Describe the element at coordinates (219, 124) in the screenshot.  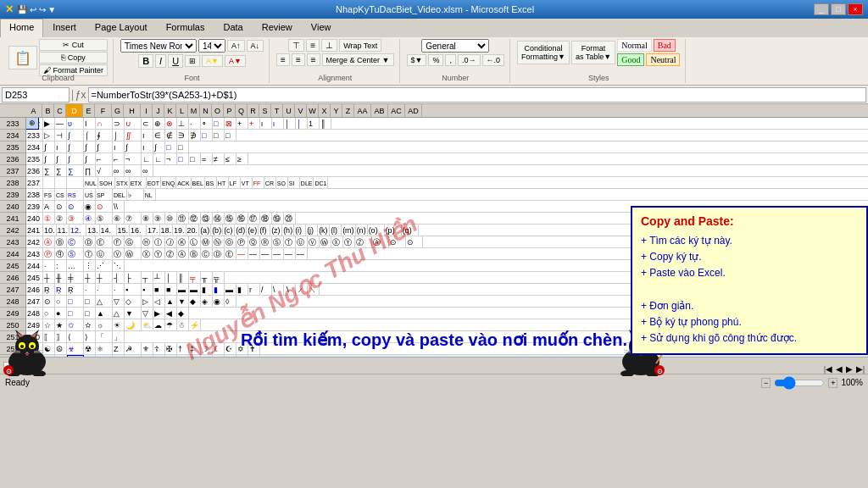
I see `cell-O233: □` at that location.